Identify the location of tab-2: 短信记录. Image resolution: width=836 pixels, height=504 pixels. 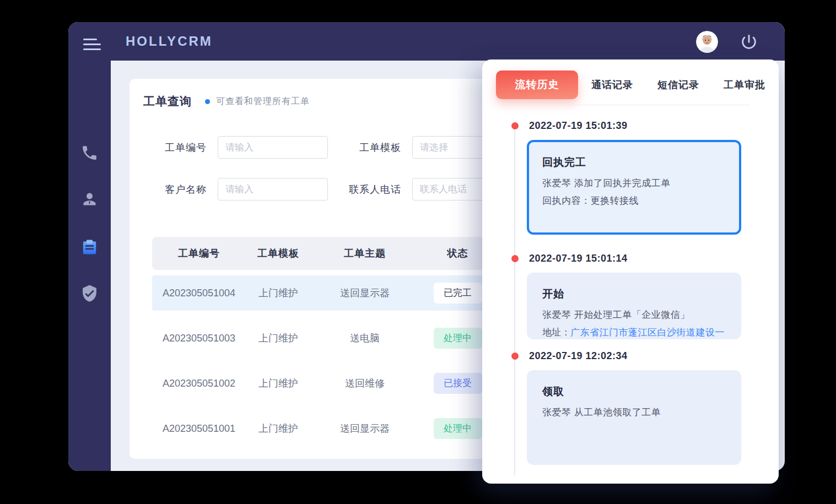
(678, 85).